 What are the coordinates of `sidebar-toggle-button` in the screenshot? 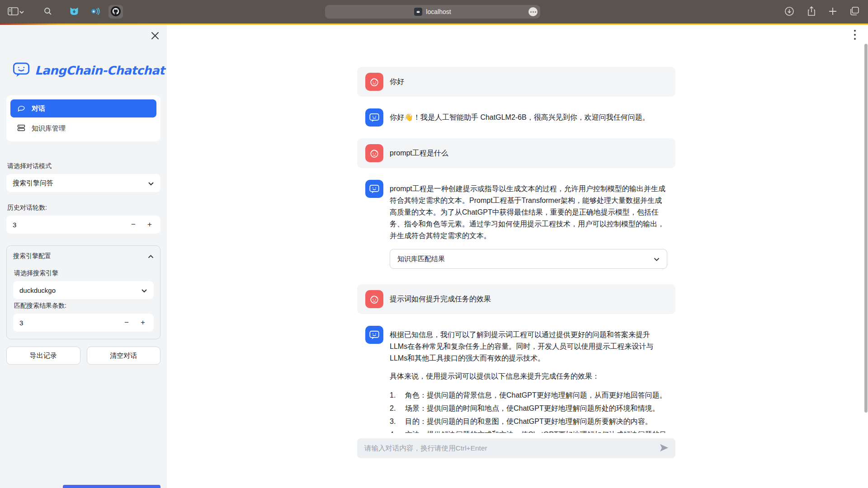 It's located at (16, 12).